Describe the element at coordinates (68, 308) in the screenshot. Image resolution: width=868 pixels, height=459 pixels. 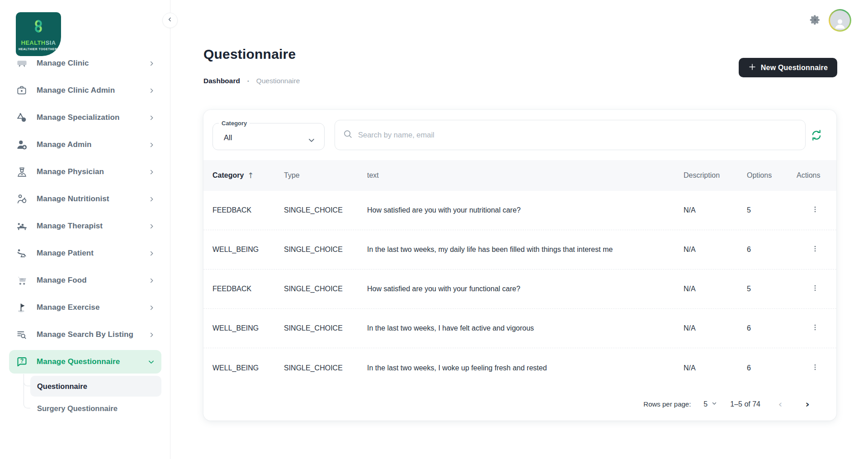
I see `sidebar-item-label: Manage Exercise` at that location.